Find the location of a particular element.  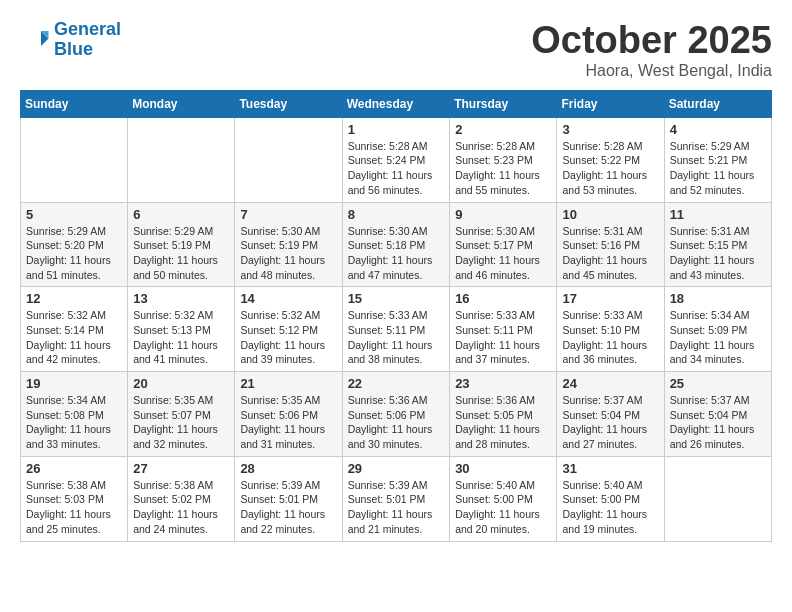

day-info: Sunrise: 5:36 AM Sunset: 5:05 PM Dayligh… is located at coordinates (503, 422).